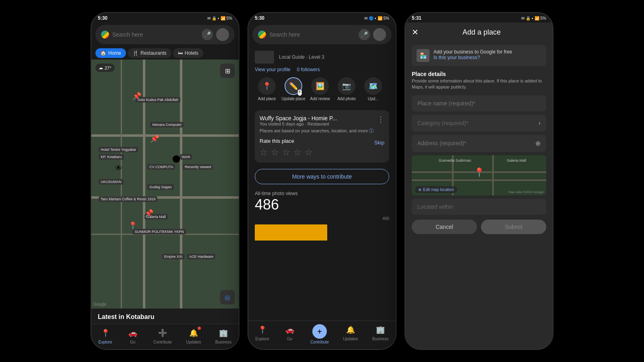  I want to click on mic-icon-2: 🎤, so click(364, 35).